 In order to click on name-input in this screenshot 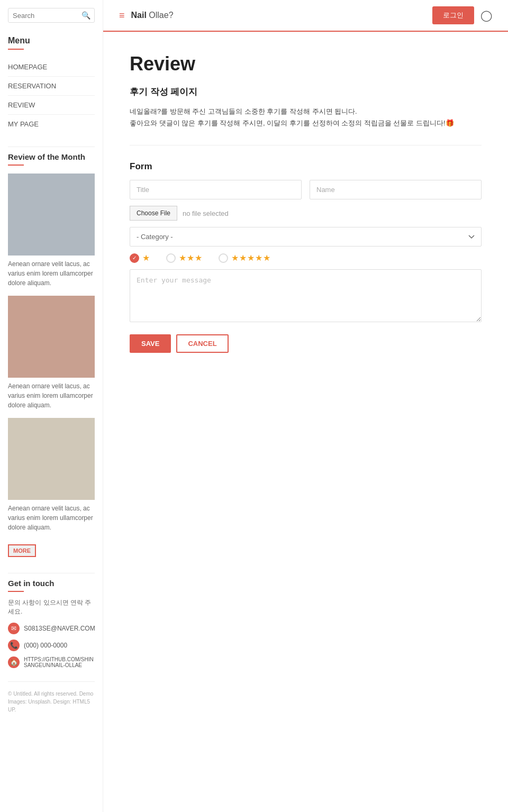, I will do `click(396, 189)`.